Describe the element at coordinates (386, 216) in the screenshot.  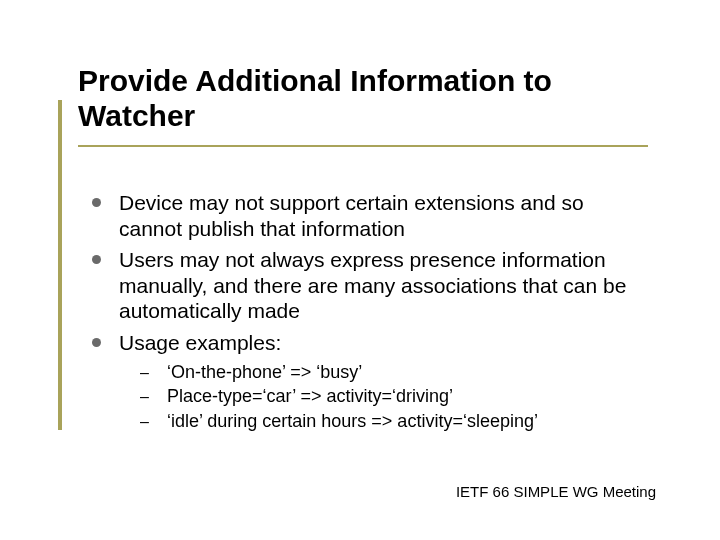
I see `bullet-text: Device may not support certain extension…` at that location.